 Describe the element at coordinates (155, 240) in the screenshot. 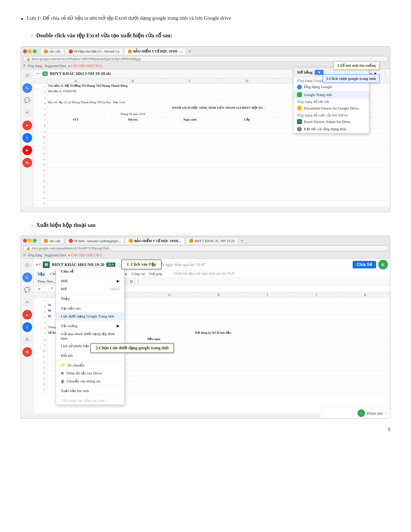

I see `tab2-bhyt: BẢO HIỂM Y TẾ HỌC SINH...` at that location.